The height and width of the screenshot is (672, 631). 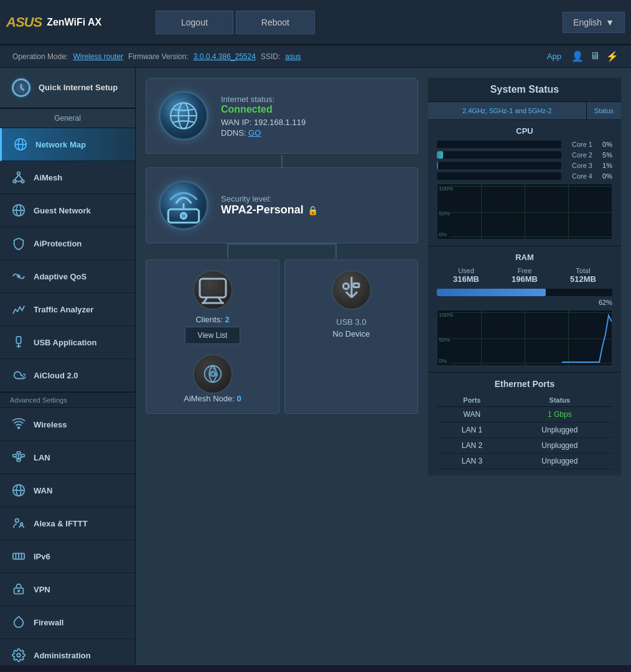 I want to click on firmware-label: Firmware Version:, so click(x=158, y=57).